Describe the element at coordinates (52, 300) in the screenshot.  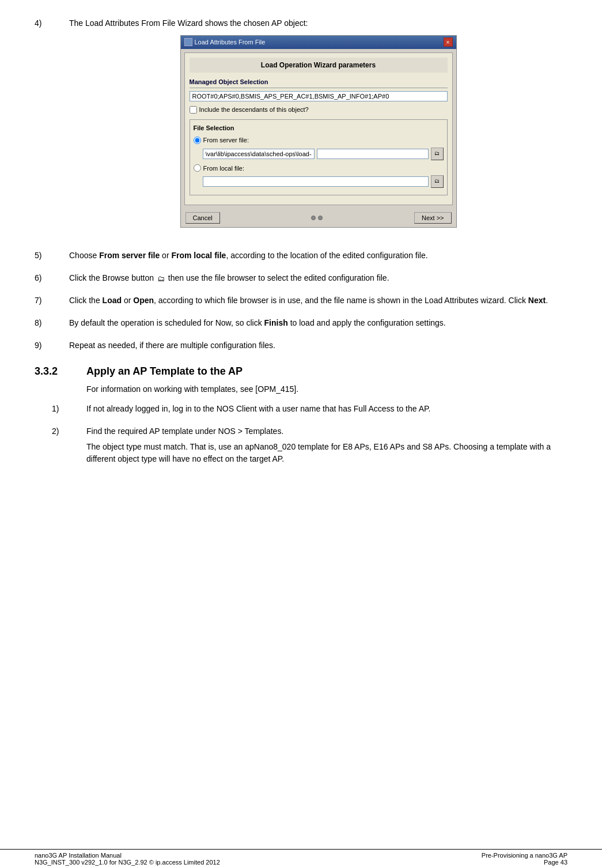
I see `step-7-number: 7)` at that location.